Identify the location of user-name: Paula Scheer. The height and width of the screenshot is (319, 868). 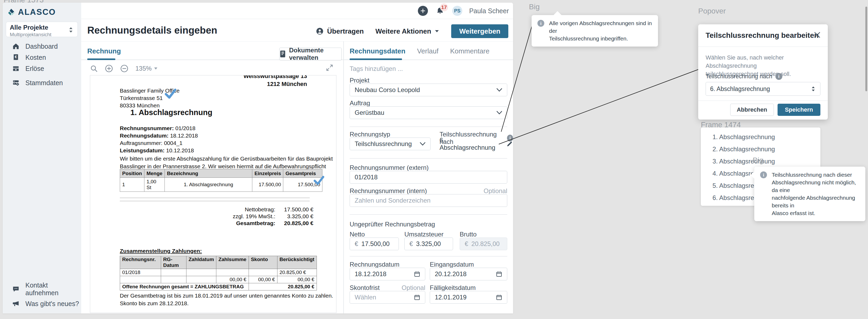
(489, 11).